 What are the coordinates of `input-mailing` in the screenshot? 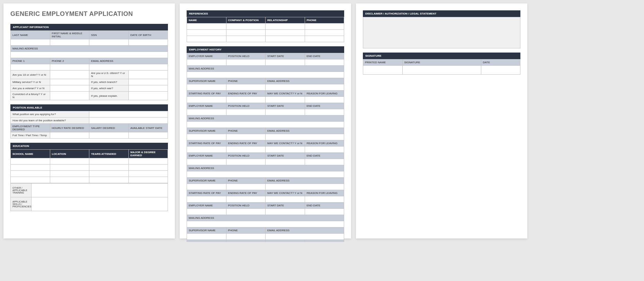 It's located at (89, 55).